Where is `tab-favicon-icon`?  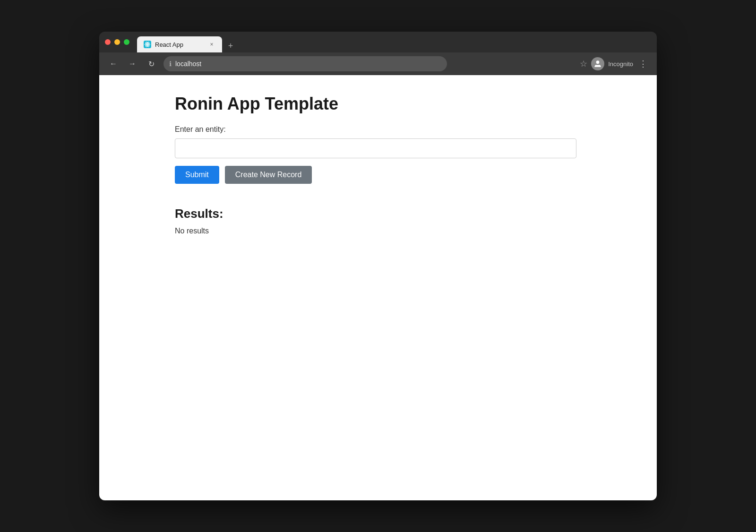
tab-favicon-icon is located at coordinates (147, 44).